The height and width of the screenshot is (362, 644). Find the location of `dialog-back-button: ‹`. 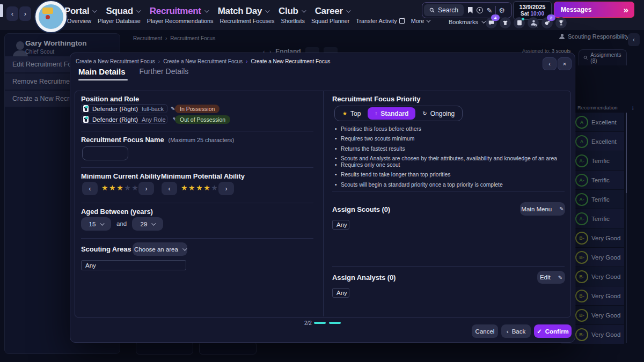

dialog-back-button: ‹ is located at coordinates (550, 64).